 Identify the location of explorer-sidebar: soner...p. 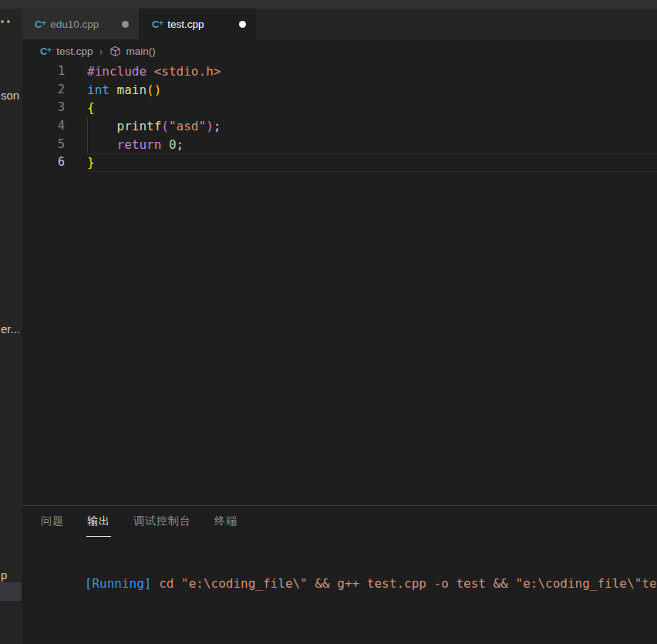
(11, 326).